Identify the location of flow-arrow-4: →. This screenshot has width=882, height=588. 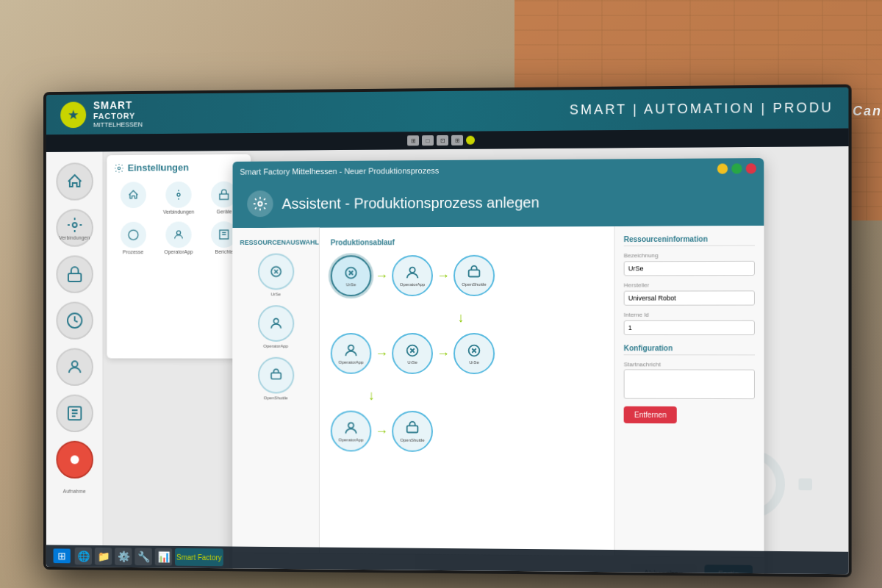
(443, 353).